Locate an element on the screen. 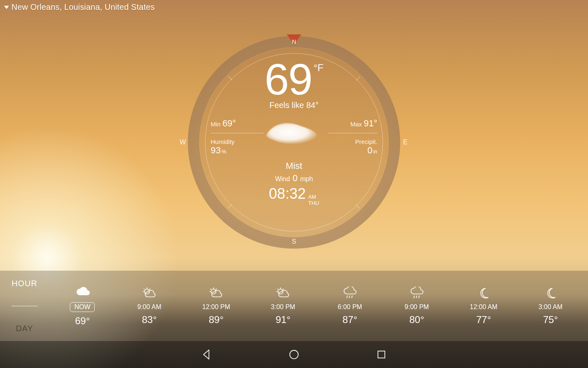 The width and height of the screenshot is (588, 368). forecast-temp: 83° is located at coordinates (149, 320).